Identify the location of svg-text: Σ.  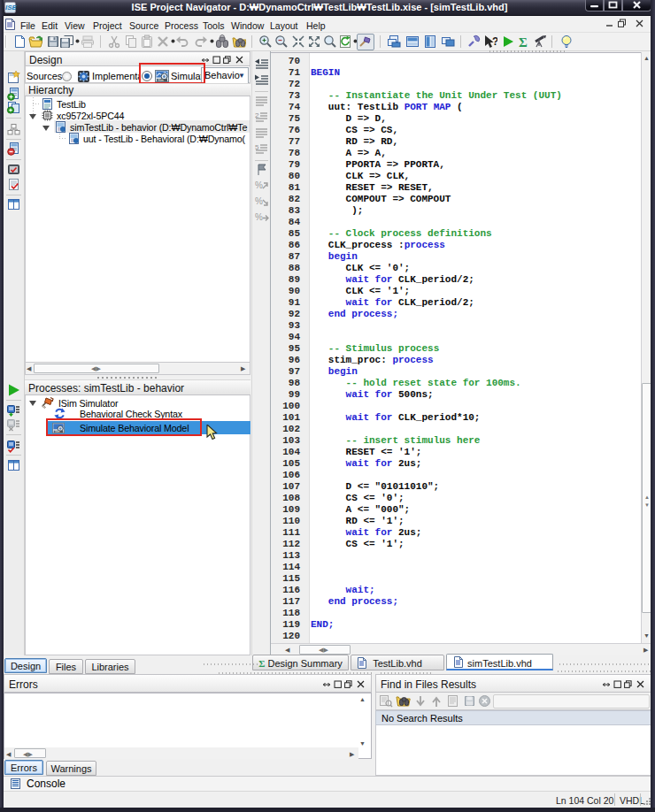
(523, 42).